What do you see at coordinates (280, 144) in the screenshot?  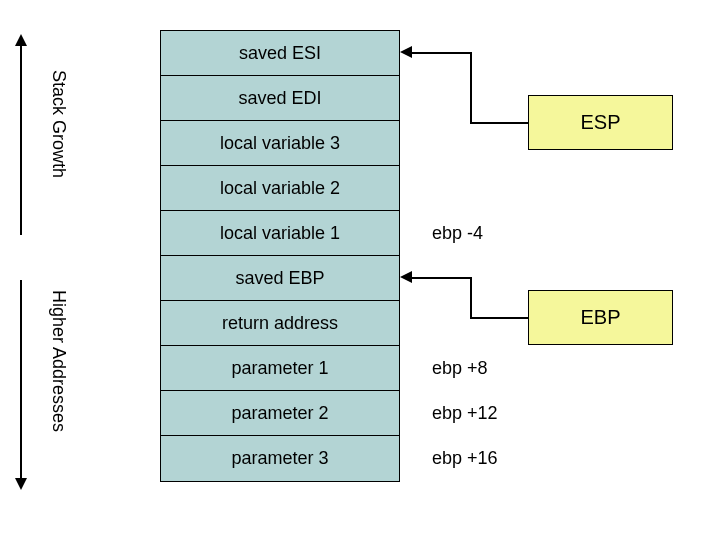 I see `stack-cell-local3: local variable 3` at bounding box center [280, 144].